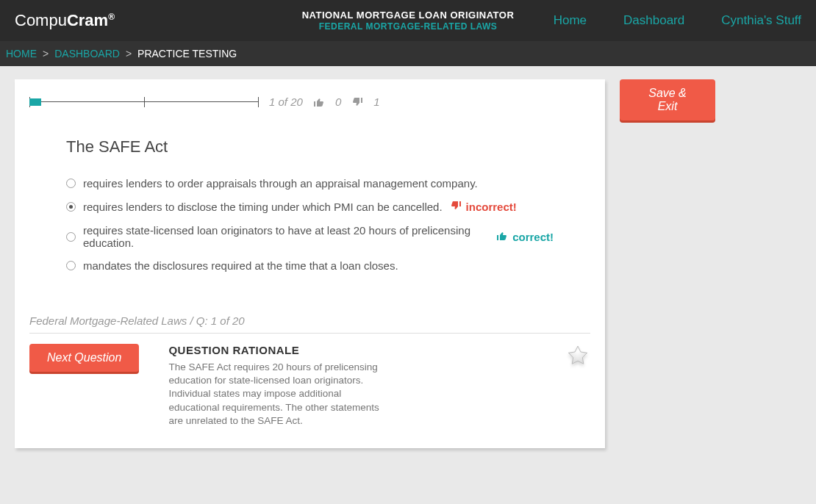  I want to click on next-question-button: Next Question, so click(84, 358).